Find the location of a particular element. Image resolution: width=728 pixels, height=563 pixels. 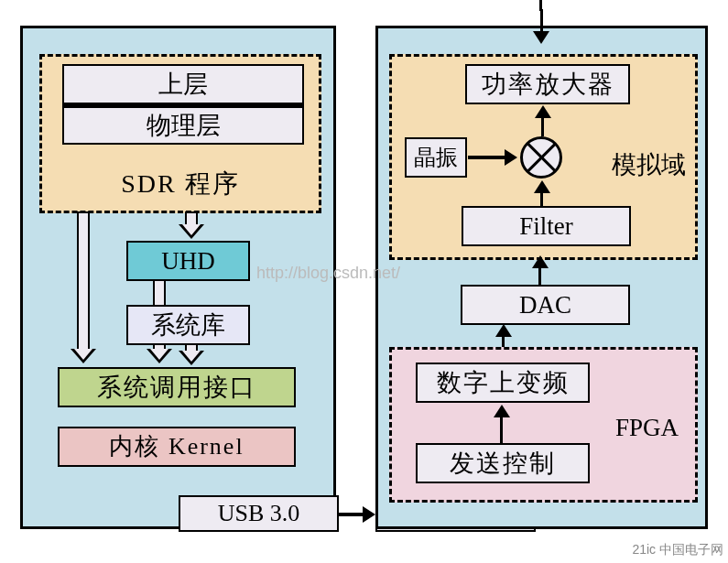

uhd-box: UHD is located at coordinates (189, 261).